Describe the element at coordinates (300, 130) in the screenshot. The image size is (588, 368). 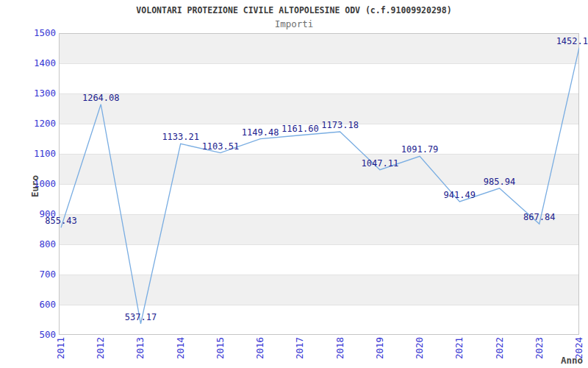
I see `point-value-label: 1161.60` at that location.